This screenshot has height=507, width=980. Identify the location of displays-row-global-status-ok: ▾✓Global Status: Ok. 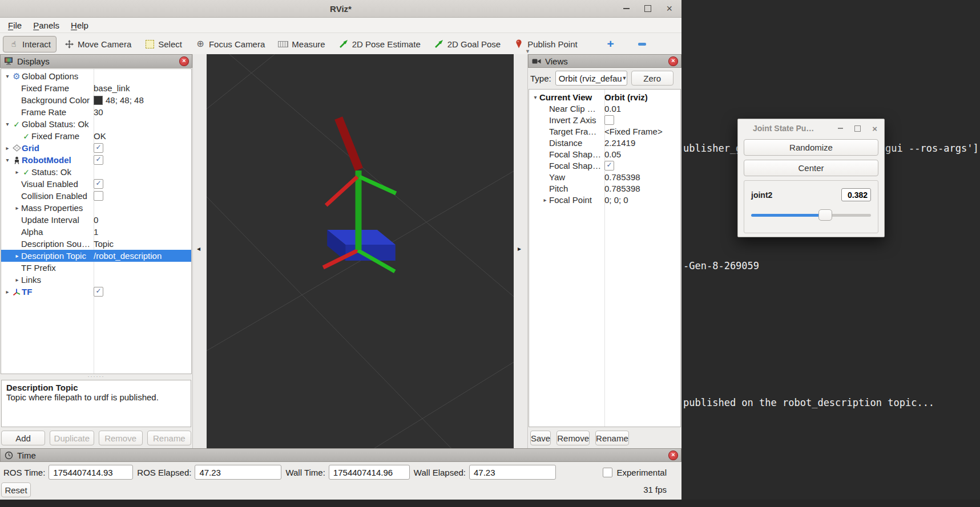
(96, 124).